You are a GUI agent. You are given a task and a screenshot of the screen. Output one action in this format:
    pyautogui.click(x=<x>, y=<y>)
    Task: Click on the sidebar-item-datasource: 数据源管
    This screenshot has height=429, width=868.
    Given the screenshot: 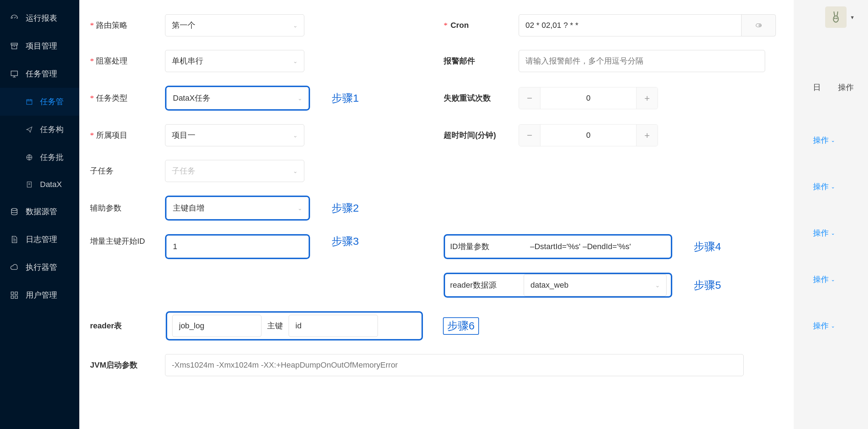 What is the action you would take?
    pyautogui.click(x=40, y=212)
    